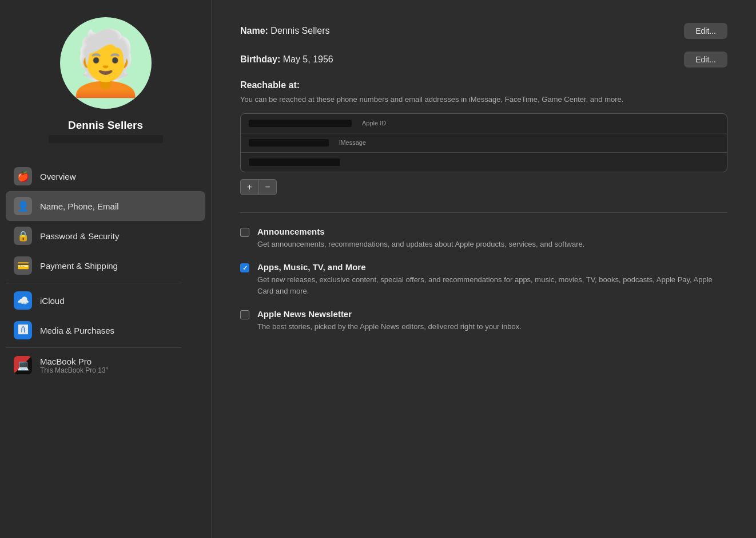 Image resolution: width=756 pixels, height=538 pixels. Describe the element at coordinates (58, 176) in the screenshot. I see `sidebar-item-label-overview: Overview` at that location.